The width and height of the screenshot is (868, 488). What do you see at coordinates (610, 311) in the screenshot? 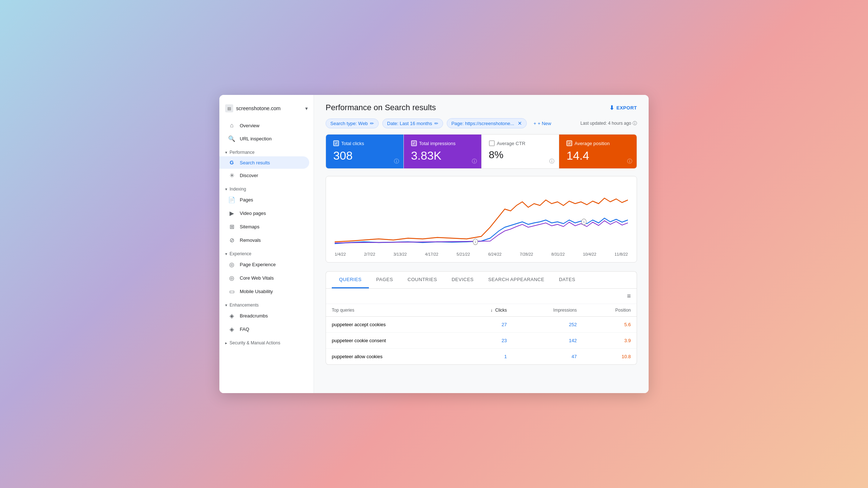
I see `col-header-position: Position` at bounding box center [610, 311].